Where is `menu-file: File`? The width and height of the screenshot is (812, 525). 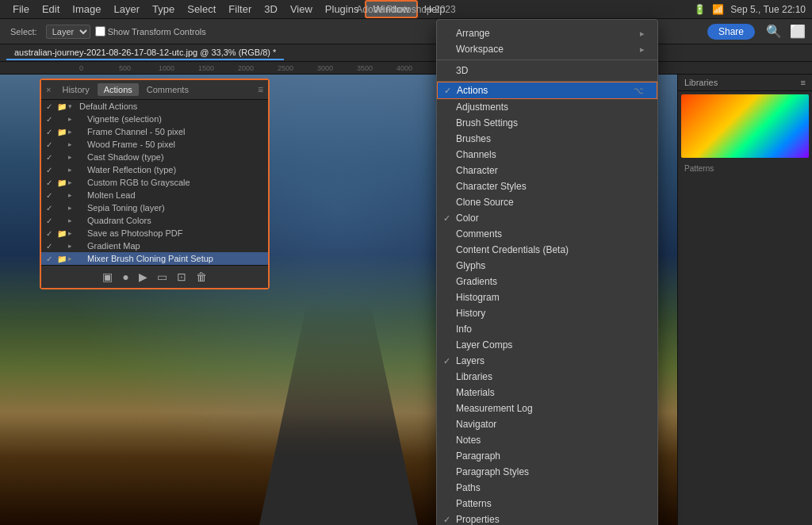 menu-file: File is located at coordinates (21, 10).